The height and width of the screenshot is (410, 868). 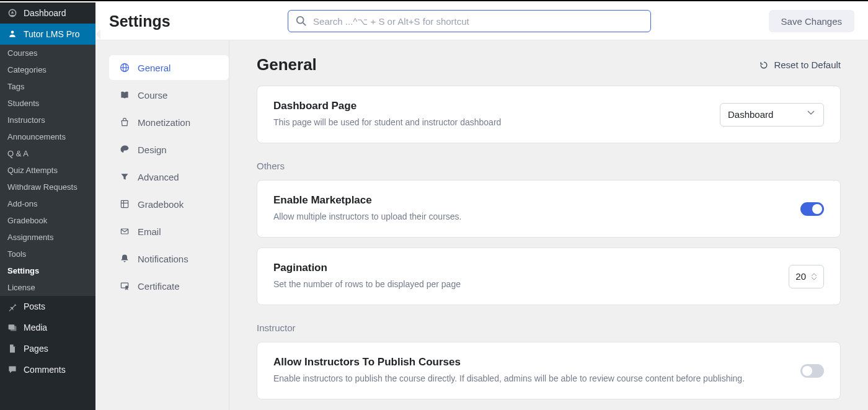 I want to click on search-box, so click(x=469, y=21).